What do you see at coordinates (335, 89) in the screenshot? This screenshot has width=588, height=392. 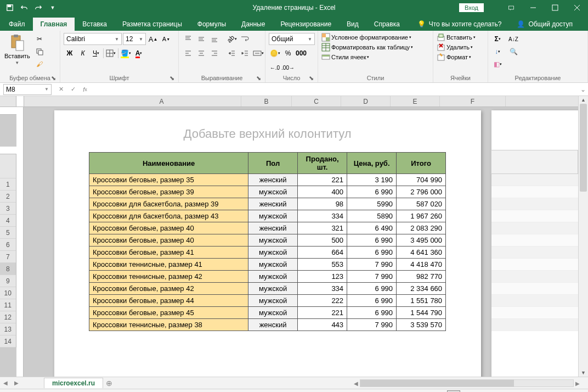 I see `formula-input` at bounding box center [335, 89].